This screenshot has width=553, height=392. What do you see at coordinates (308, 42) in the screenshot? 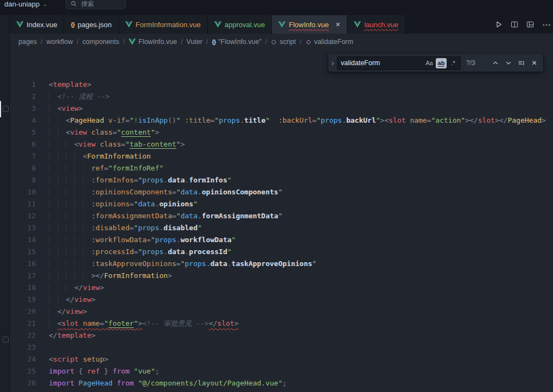
I see `symbol-method-icon` at bounding box center [308, 42].